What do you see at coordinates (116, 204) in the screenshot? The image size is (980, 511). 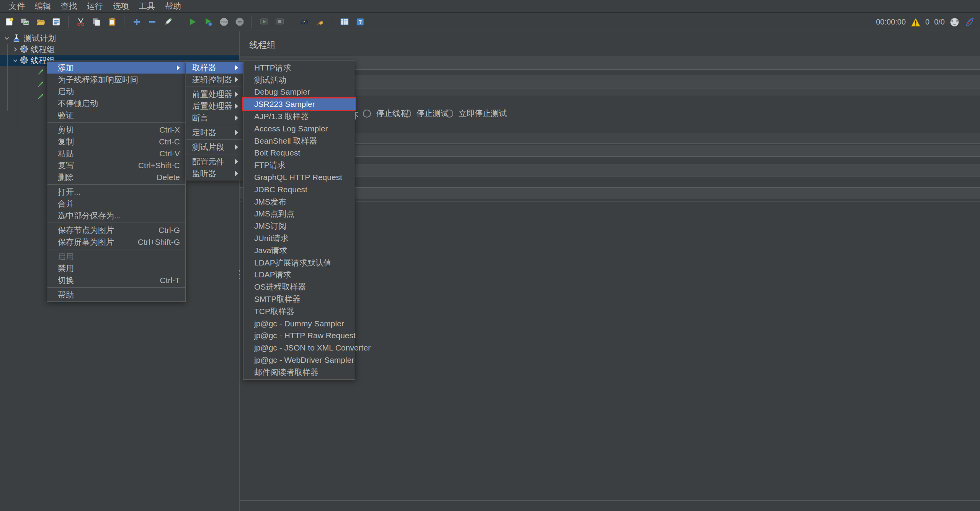 I see `menu-item: 合并` at bounding box center [116, 204].